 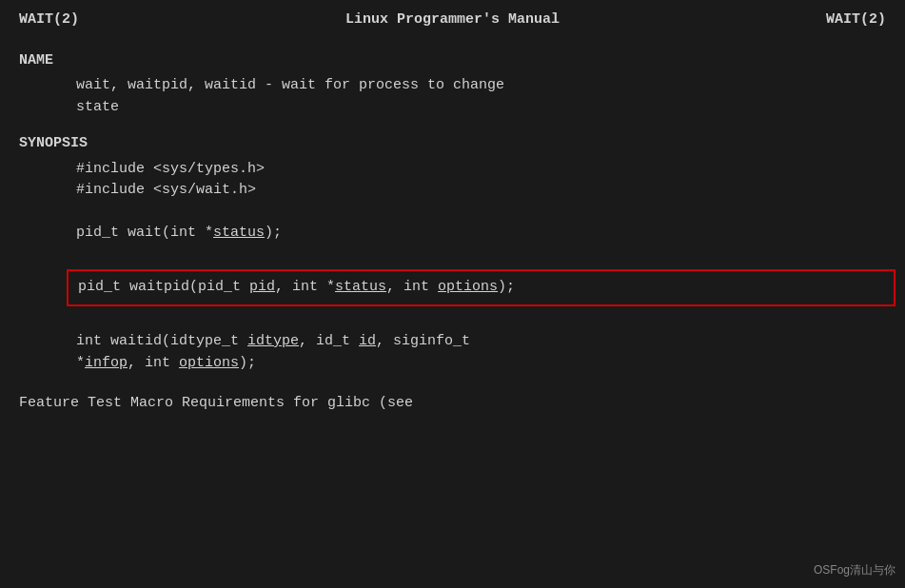 I want to click on waitid-options-param: options, so click(x=209, y=363).